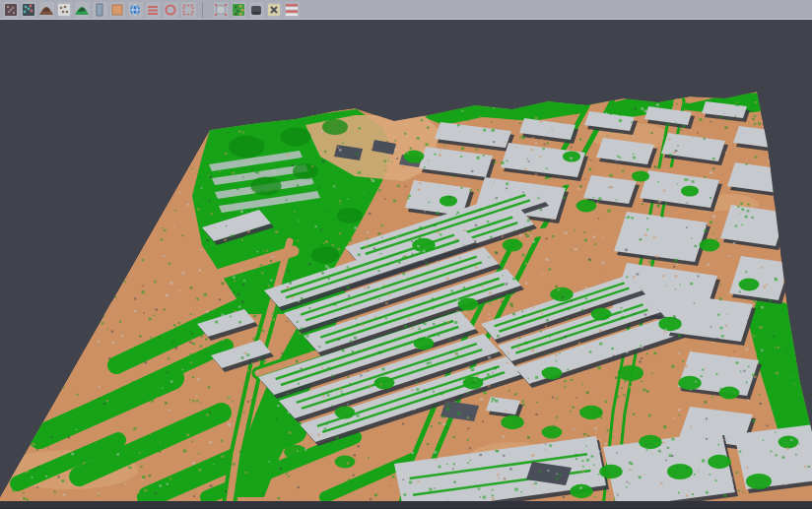  What do you see at coordinates (29, 10) in the screenshot?
I see `point-cloud-icon-glyph` at bounding box center [29, 10].